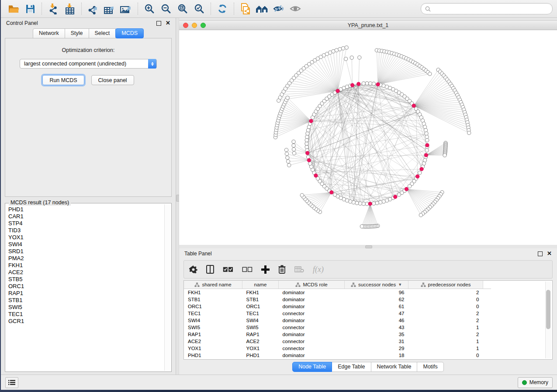 The width and height of the screenshot is (557, 392). Describe the element at coordinates (213, 348) in the screenshot. I see `cell-shared-name: YOX1` at that location.